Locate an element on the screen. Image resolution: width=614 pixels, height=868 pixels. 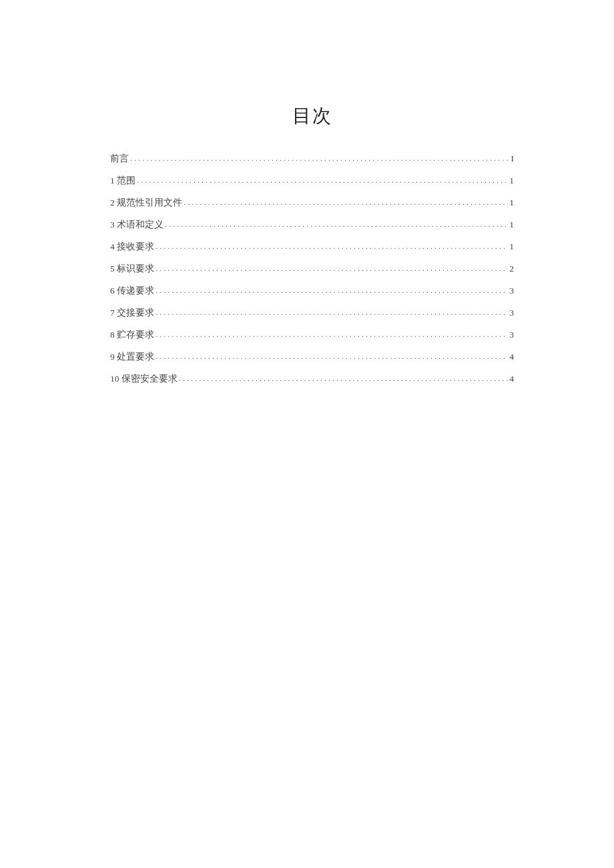
toc-entry-label: 前言 is located at coordinates (119, 159).